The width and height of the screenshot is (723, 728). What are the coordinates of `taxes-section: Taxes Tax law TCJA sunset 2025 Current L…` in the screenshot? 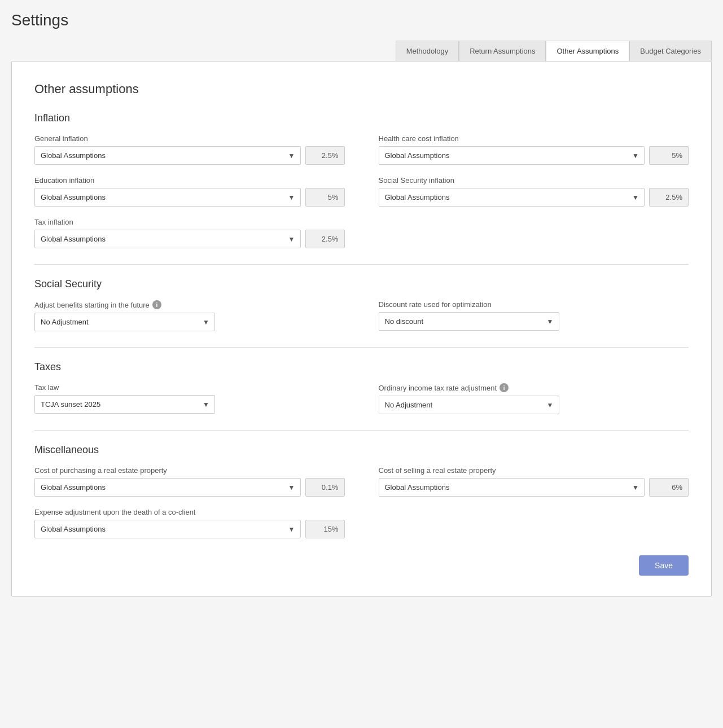 It's located at (361, 388).